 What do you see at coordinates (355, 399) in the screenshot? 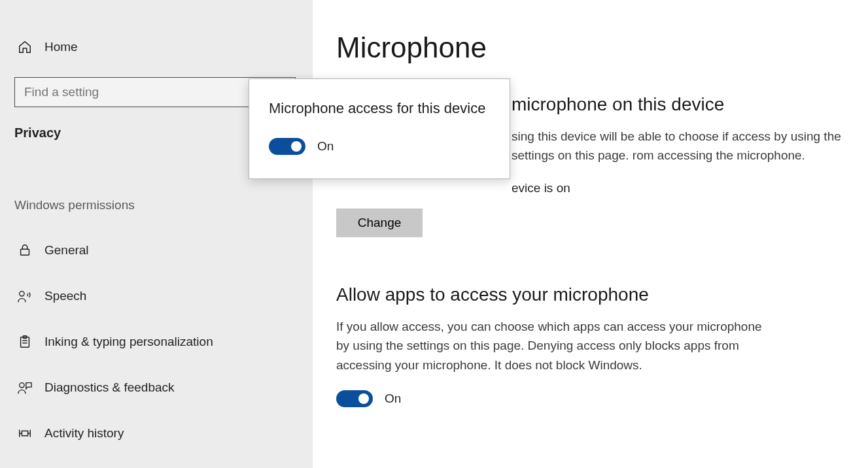
I see `apps-access-toggle` at bounding box center [355, 399].